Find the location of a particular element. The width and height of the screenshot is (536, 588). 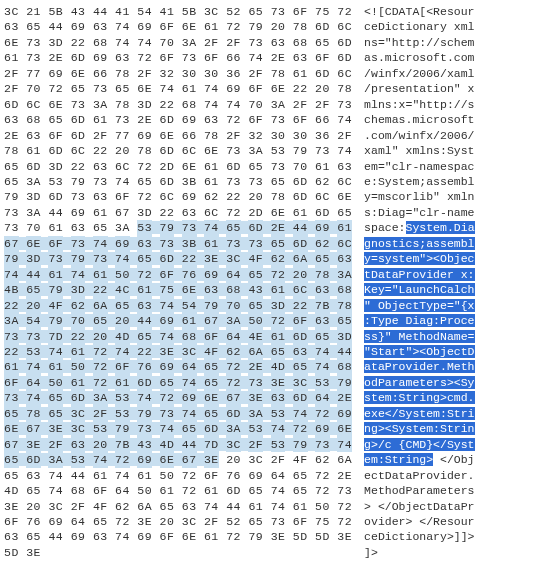

hex-byte: 3B is located at coordinates (190, 182).